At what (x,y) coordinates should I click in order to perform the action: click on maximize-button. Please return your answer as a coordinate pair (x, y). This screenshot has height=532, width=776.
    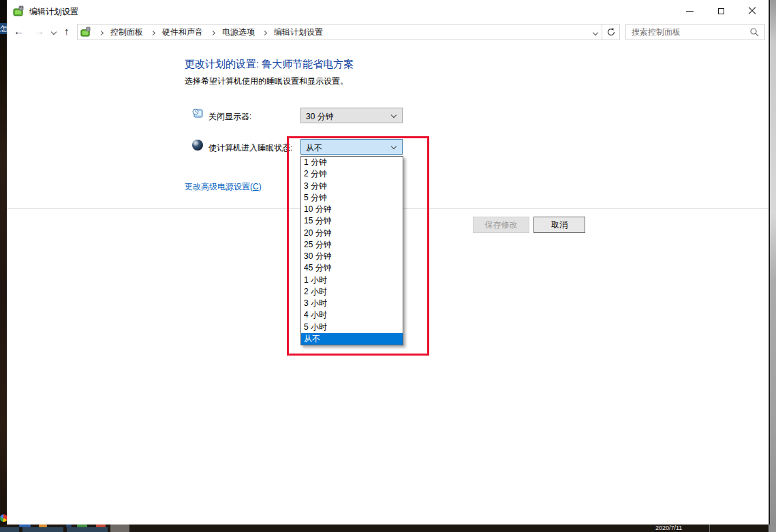
    Looking at the image, I should click on (721, 11).